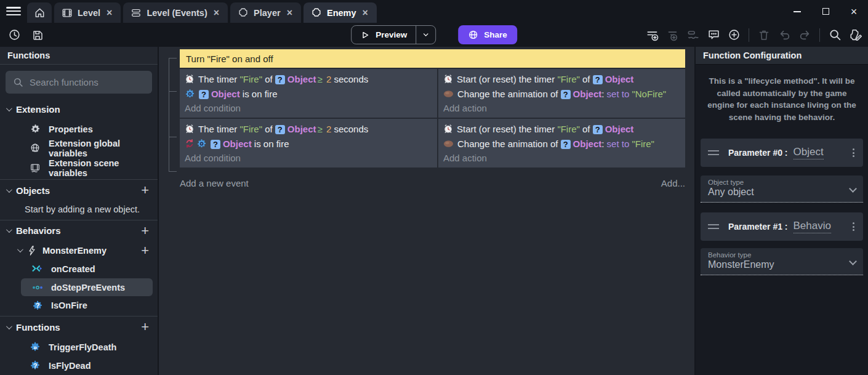 The image size is (868, 375). What do you see at coordinates (854, 11) in the screenshot?
I see `close-button: ×` at bounding box center [854, 11].